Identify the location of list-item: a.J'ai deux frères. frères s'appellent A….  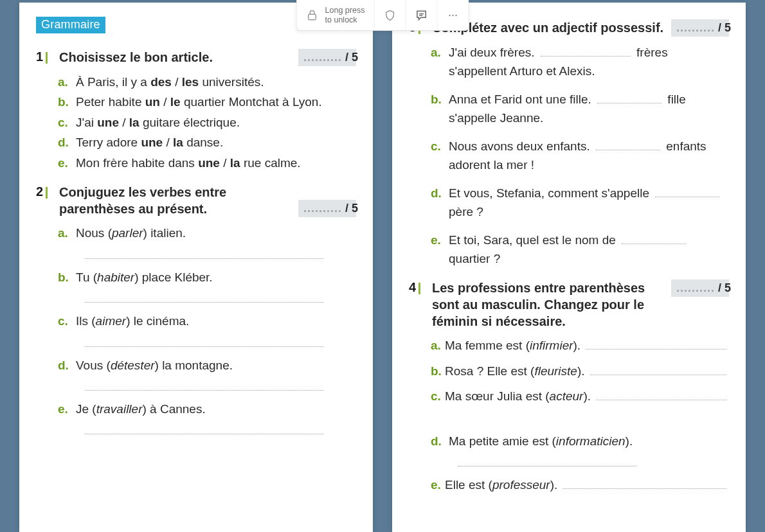
(580, 62).